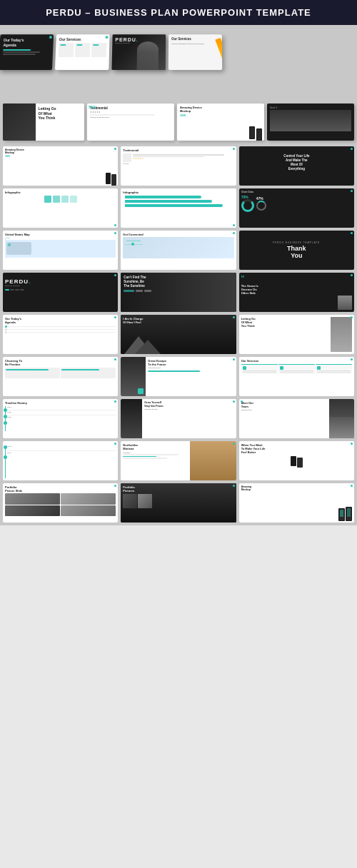 The height and width of the screenshot is (868, 357). Describe the element at coordinates (297, 503) in the screenshot. I see `slide-amazing-mockup: AmazingMockup` at that location.